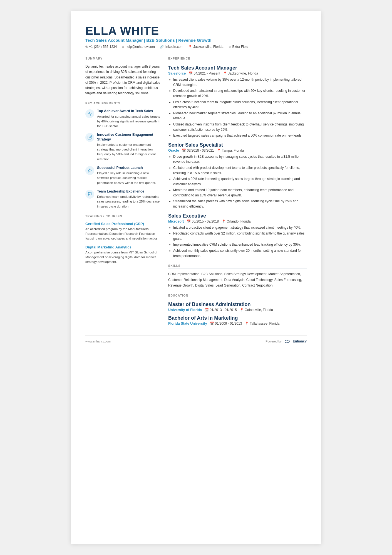 The height and width of the screenshot is (555, 392). What do you see at coordinates (237, 145) in the screenshot?
I see `job-title: Senior Sales Specialist` at bounding box center [237, 145].